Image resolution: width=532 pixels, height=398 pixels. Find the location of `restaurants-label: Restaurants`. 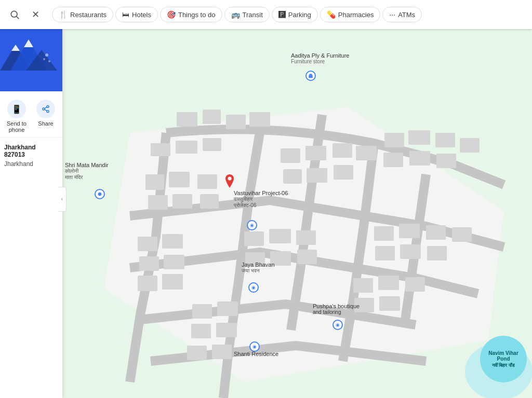

restaurants-label: Restaurants is located at coordinates (88, 15).